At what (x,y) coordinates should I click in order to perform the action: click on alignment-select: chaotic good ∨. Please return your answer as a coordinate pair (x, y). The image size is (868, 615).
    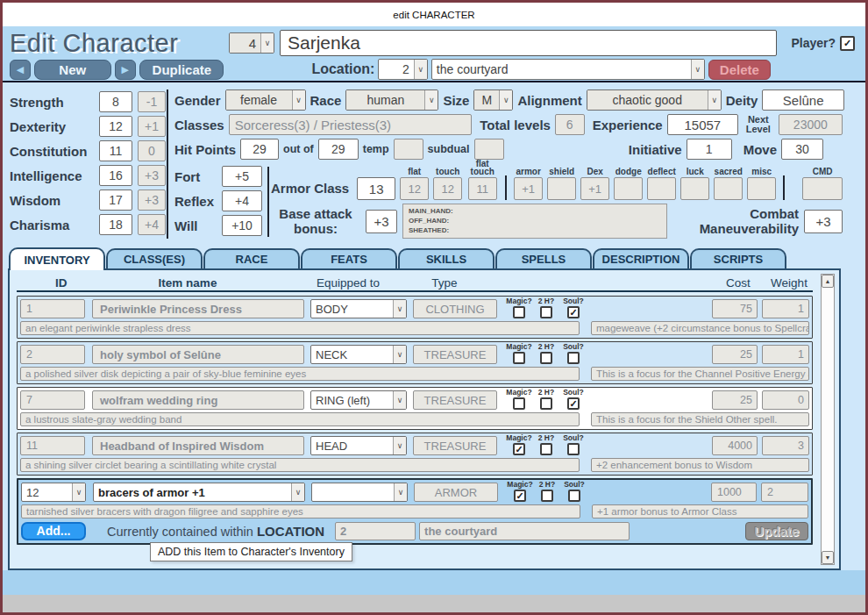
    Looking at the image, I should click on (654, 100).